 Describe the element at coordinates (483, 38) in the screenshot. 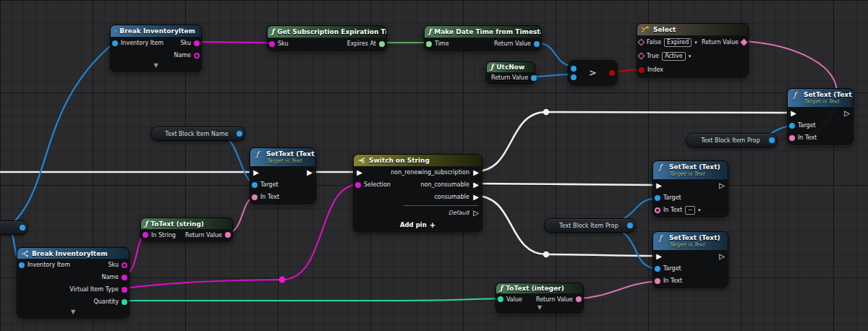

I see `node-make-datetime-from-timestamp: ƒ Make Date Time from Timestamp Time Ret…` at that location.